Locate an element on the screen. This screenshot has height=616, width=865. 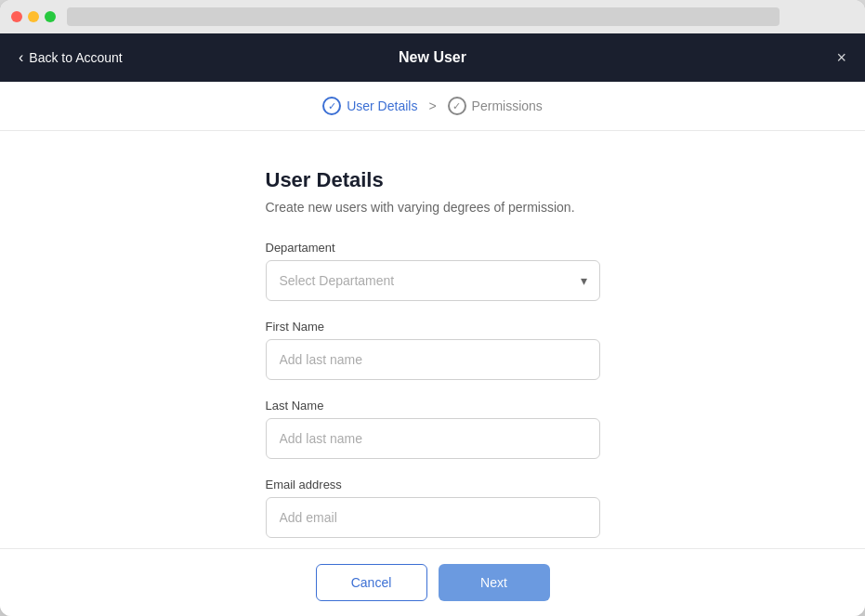
traffic-lights is located at coordinates (33, 17).